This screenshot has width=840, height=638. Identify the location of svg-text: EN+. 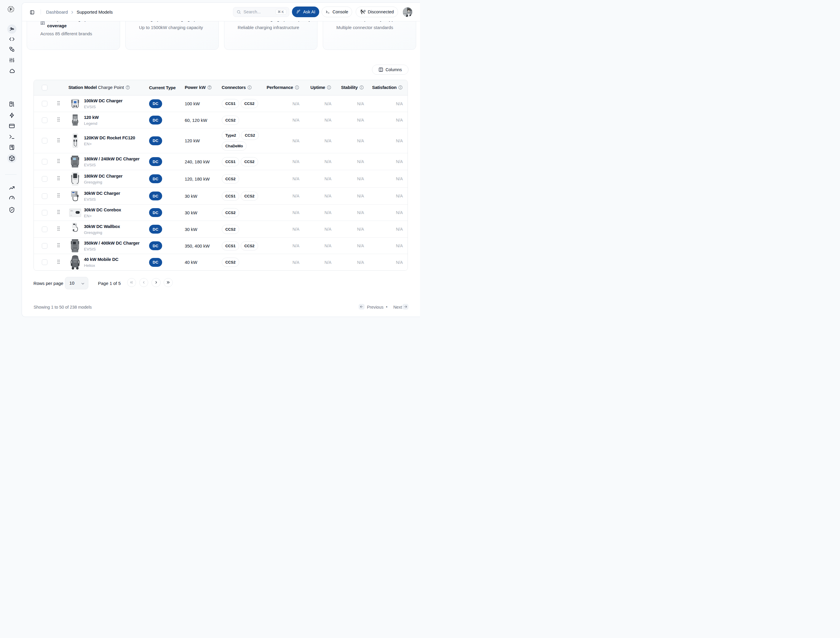
(72, 211).